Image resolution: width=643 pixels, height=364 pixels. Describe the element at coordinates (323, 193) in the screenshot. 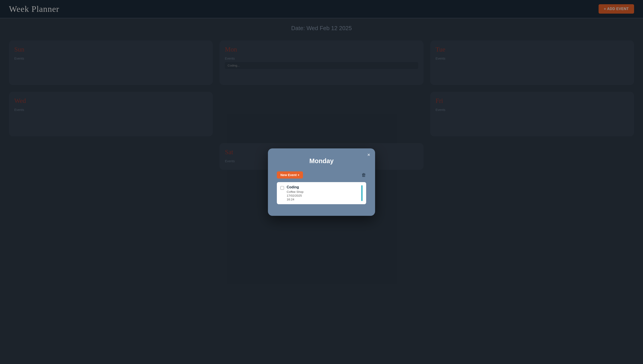

I see `event-details: Coding Coffee Shop 17/02/2025 16:24` at that location.